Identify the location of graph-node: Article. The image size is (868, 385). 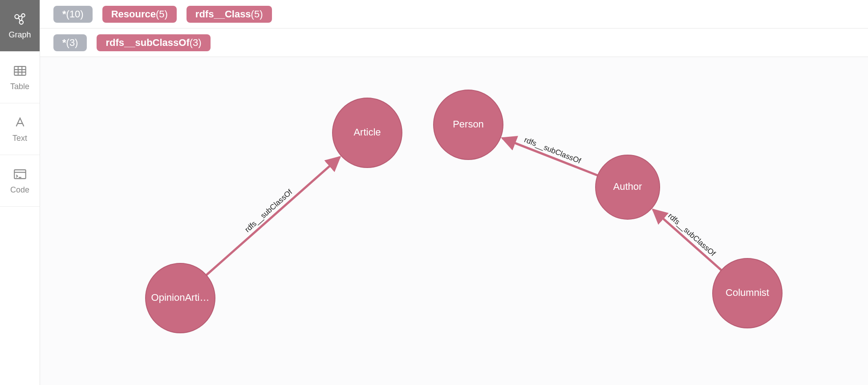
(367, 133).